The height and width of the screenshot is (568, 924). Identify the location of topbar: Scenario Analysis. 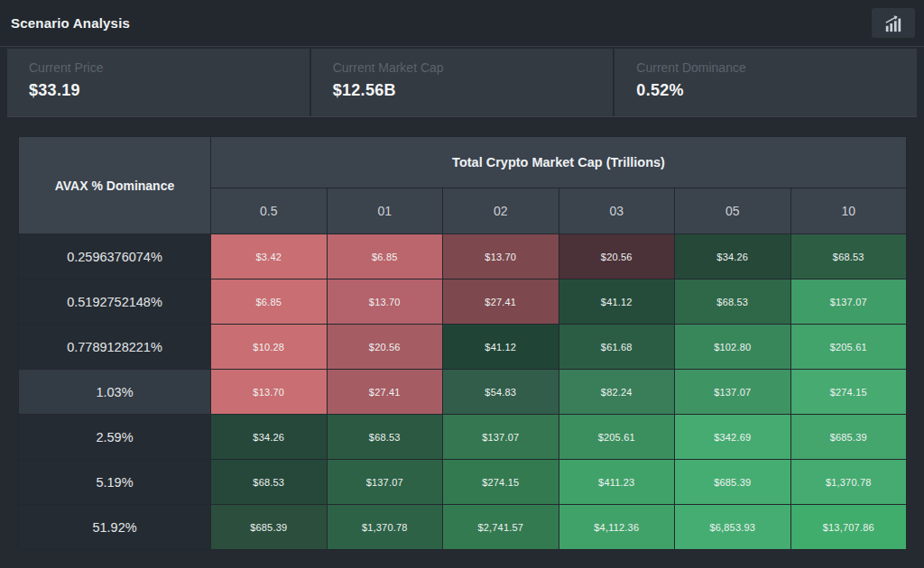
(462, 23).